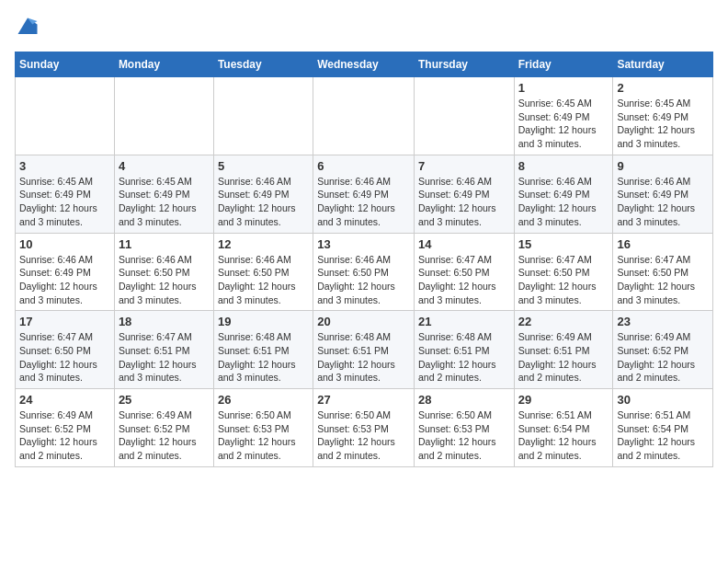  What do you see at coordinates (164, 429) in the screenshot?
I see `calendar-cell: 25Sunrise: 6:49 AM Sunset: 6:52 PM Dayli…` at bounding box center [164, 429].